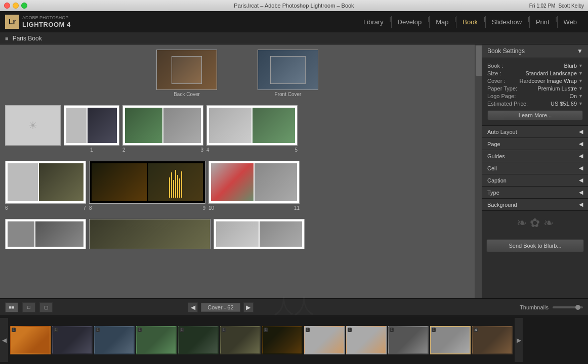 The height and width of the screenshot is (364, 588). I want to click on film-thumb-3: 1, so click(114, 340).